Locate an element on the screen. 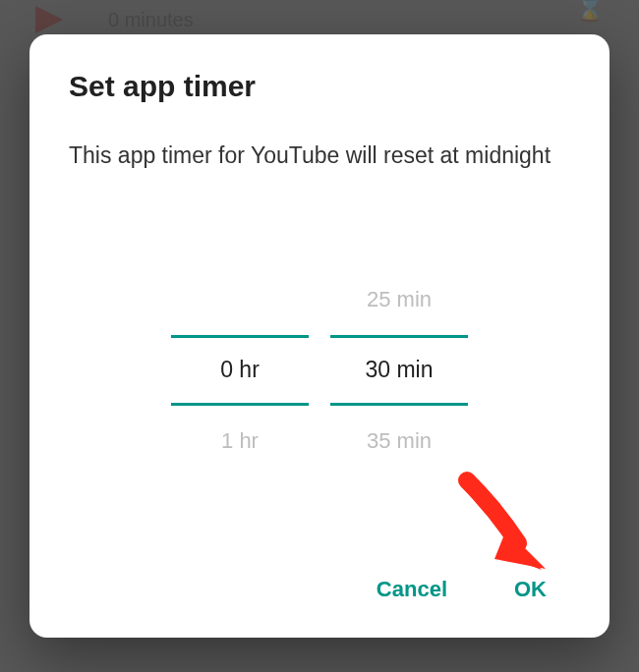 This screenshot has width=639, height=672. ok-button: OK is located at coordinates (531, 589).